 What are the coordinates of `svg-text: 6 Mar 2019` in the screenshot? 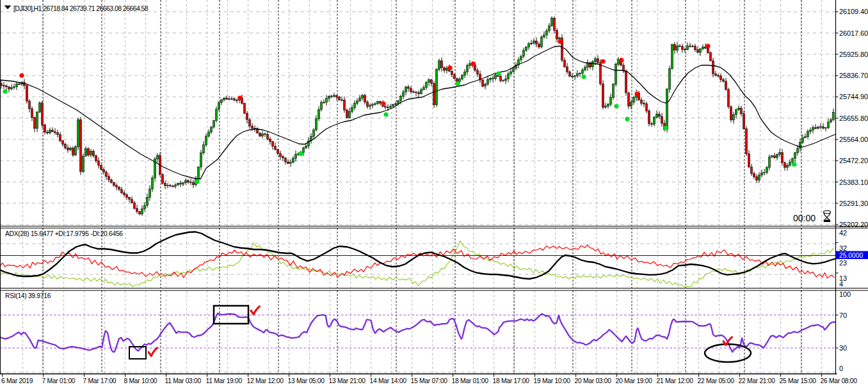 It's located at (17, 381).